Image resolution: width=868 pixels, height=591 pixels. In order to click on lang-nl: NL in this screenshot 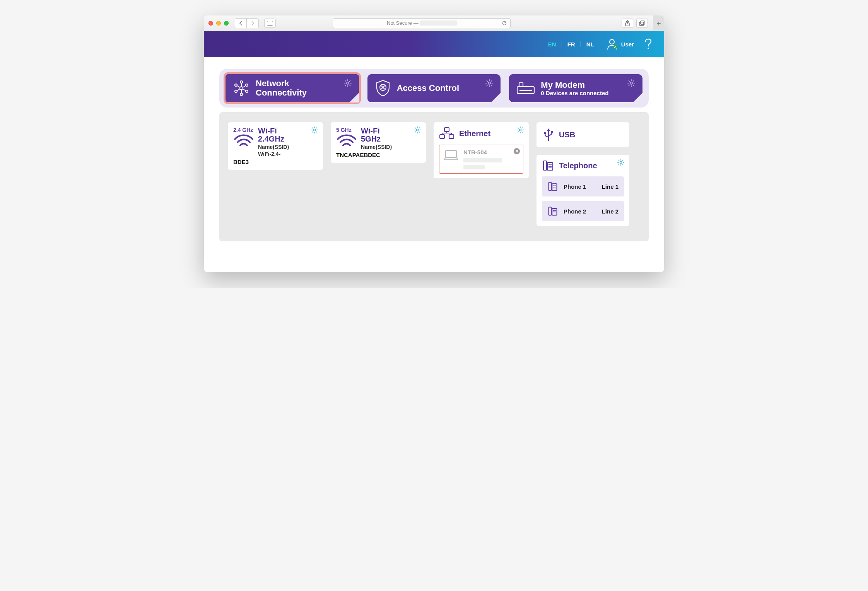, I will do `click(590, 44)`.